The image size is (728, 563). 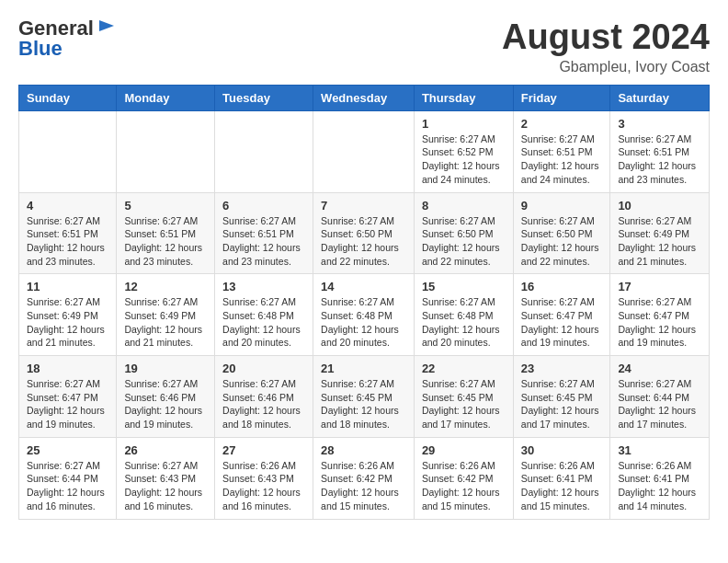 What do you see at coordinates (67, 39) in the screenshot?
I see `logo: General Blue` at bounding box center [67, 39].